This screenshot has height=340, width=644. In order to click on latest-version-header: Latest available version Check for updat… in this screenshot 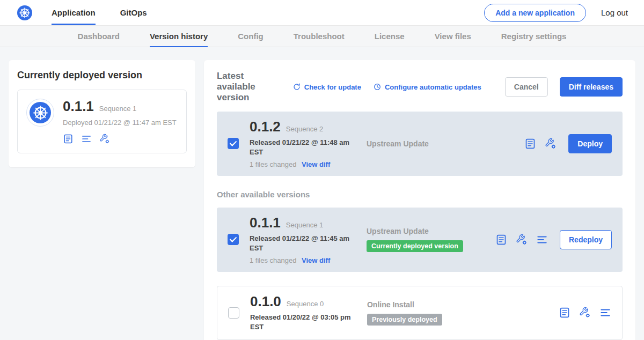, I will do `click(420, 87)`.